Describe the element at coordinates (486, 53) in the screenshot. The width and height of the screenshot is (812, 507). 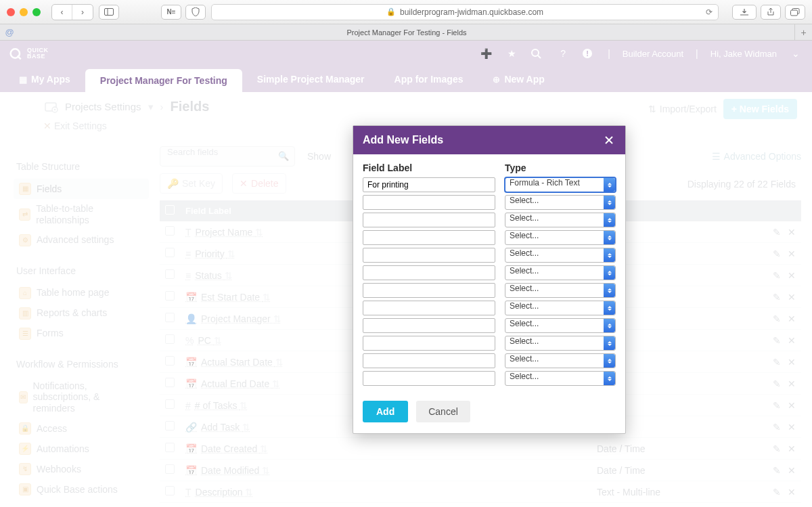
I see `add-icon: ➕` at that location.